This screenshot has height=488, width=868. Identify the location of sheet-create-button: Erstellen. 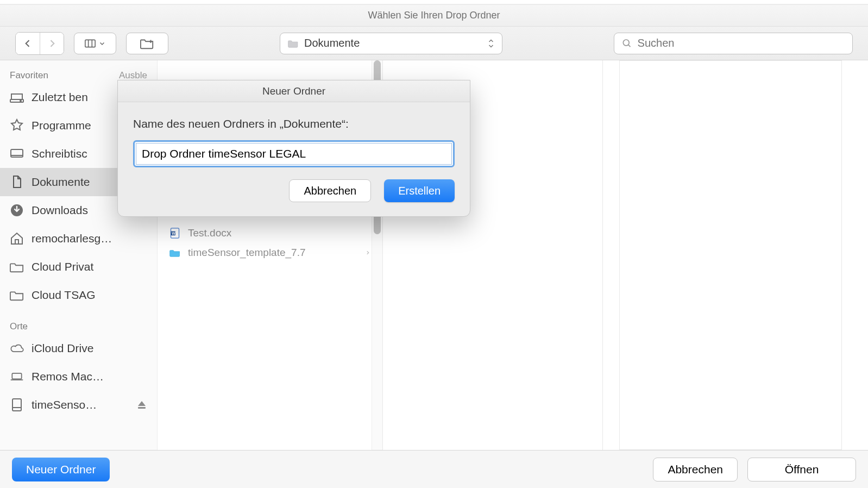
(419, 191).